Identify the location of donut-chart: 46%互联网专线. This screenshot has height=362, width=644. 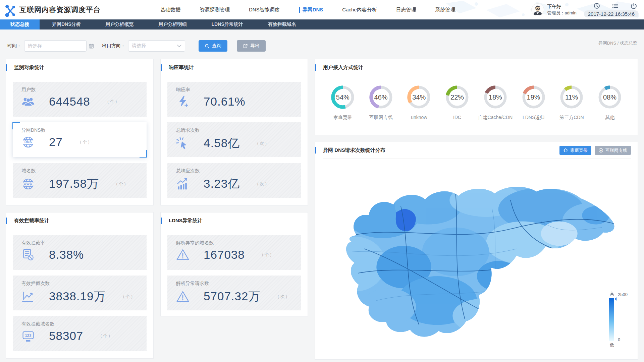
(381, 103).